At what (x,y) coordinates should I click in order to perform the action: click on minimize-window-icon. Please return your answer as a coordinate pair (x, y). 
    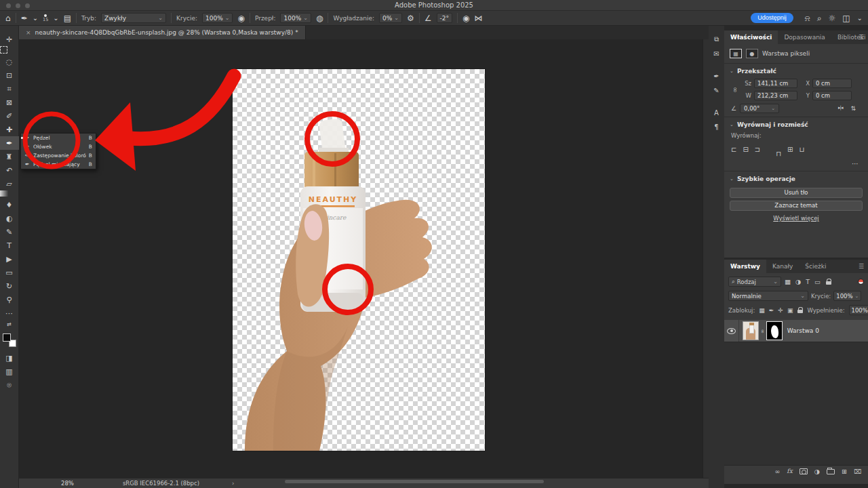
    Looking at the image, I should click on (18, 5).